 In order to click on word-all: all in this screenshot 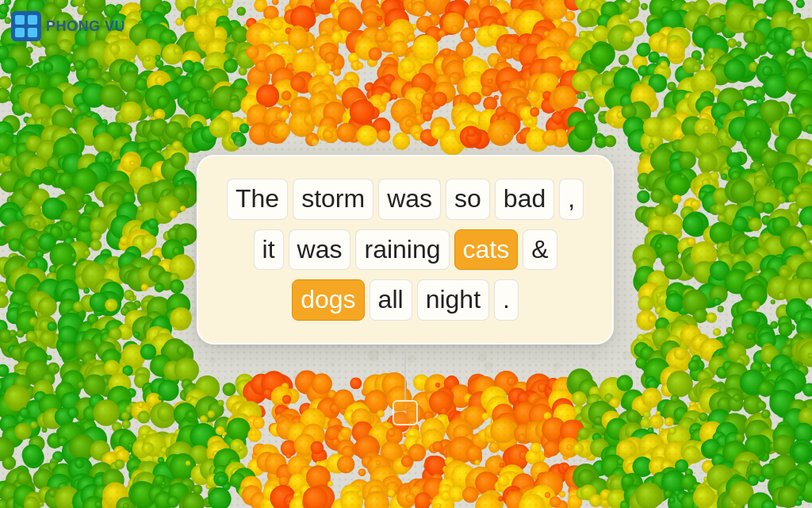, I will do `click(391, 300)`.